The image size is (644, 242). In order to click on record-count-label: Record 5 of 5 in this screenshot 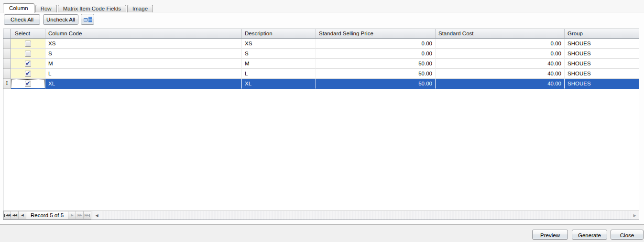, I will do `click(47, 215)`.